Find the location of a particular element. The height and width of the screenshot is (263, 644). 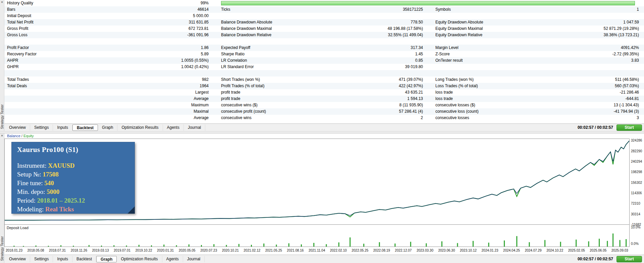

table-row: Maximalconsecutive profit (count)57 286.… is located at coordinates (324, 111).